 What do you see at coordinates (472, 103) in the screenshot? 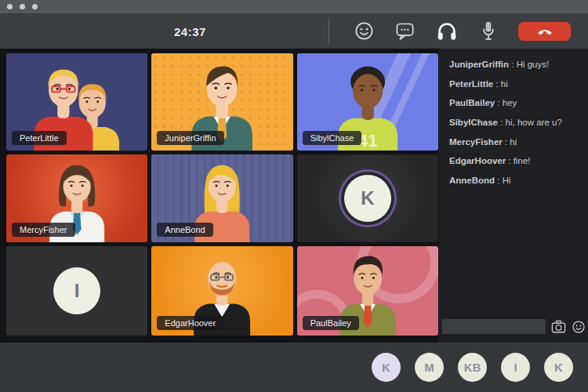
I see `chat-author: PaulBailey` at bounding box center [472, 103].